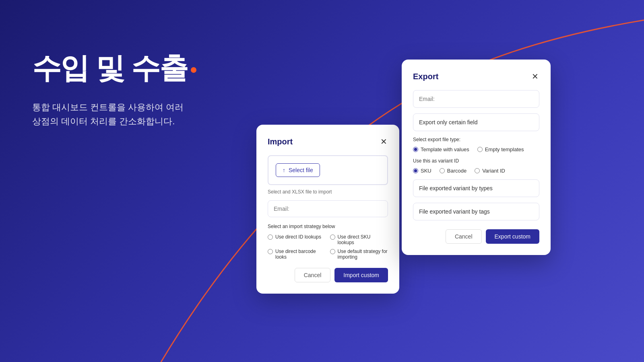 The height and width of the screenshot is (362, 644). I want to click on variant-barcode-radio, so click(442, 171).